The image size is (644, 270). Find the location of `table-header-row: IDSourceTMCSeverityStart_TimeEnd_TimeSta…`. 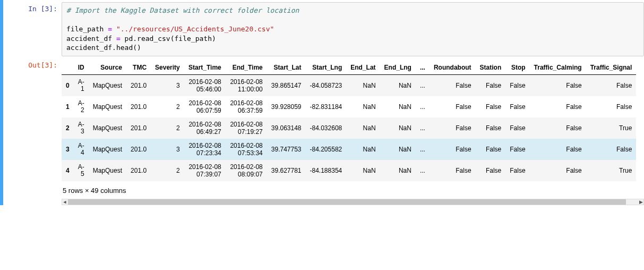

table-header-row: IDSourceTMCSeverityStart_TimeEnd_TimeSta… is located at coordinates (349, 68).